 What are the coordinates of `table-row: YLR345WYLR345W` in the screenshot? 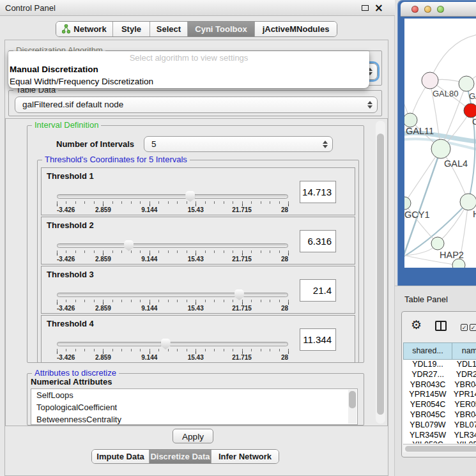 It's located at (440, 436).